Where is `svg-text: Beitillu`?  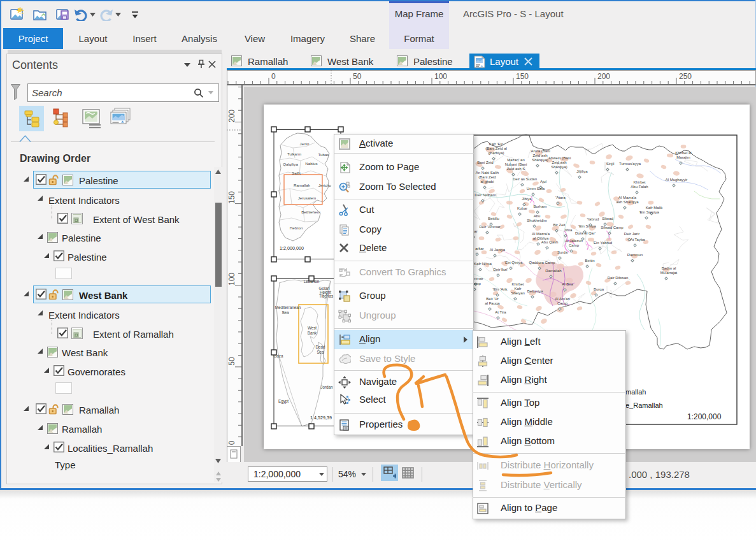
svg-text: Beitillu is located at coordinates (494, 219).